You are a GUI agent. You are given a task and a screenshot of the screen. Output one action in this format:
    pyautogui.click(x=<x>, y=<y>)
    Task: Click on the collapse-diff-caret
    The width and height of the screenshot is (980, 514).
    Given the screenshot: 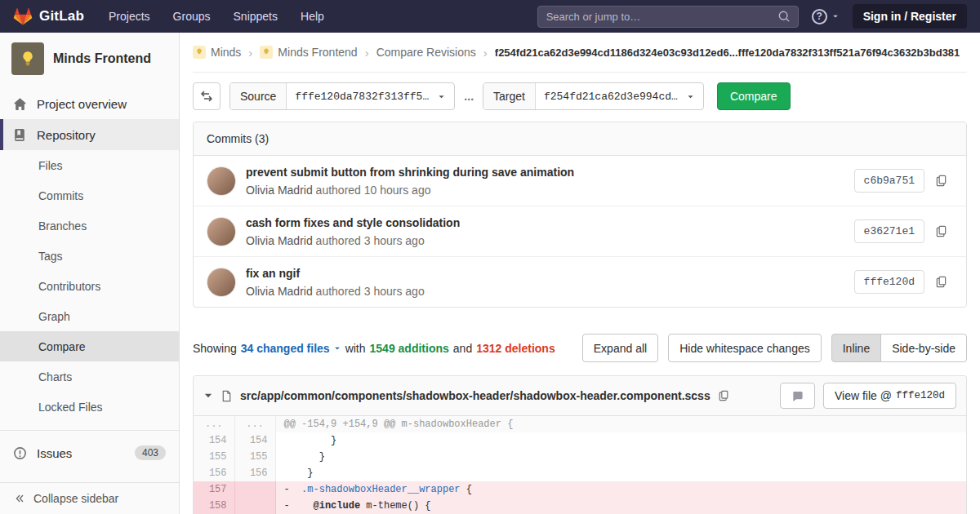 What is the action you would take?
    pyautogui.click(x=208, y=396)
    